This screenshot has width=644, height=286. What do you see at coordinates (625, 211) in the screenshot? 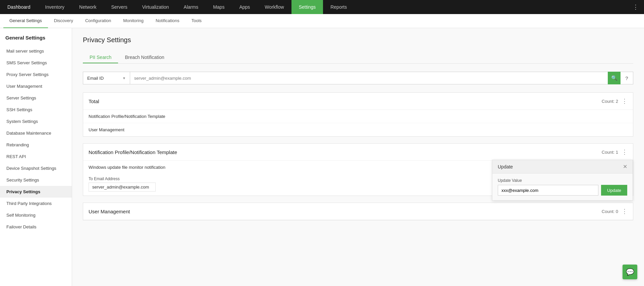
I see `user-mgmt-card-menu-icon: ⋮` at bounding box center [625, 211].